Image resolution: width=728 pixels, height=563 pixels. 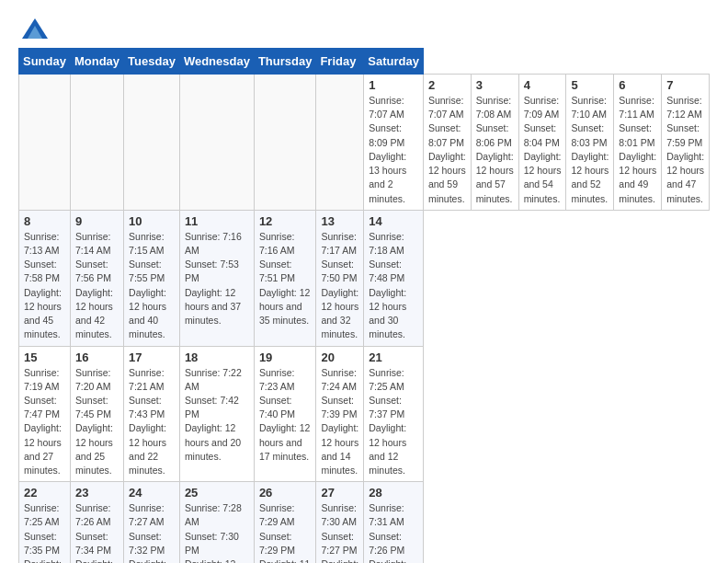 What do you see at coordinates (213, 278) in the screenshot?
I see `day-detail: Sunrise: 7:16 AMSunset: 7:53 PMDaylight:…` at bounding box center [213, 278].